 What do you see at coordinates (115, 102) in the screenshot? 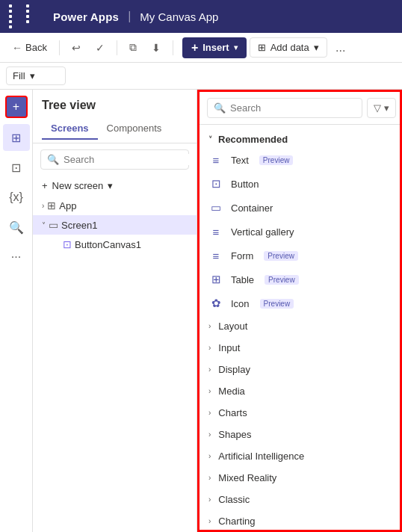
I see `tree-header: Tree view` at bounding box center [115, 102].